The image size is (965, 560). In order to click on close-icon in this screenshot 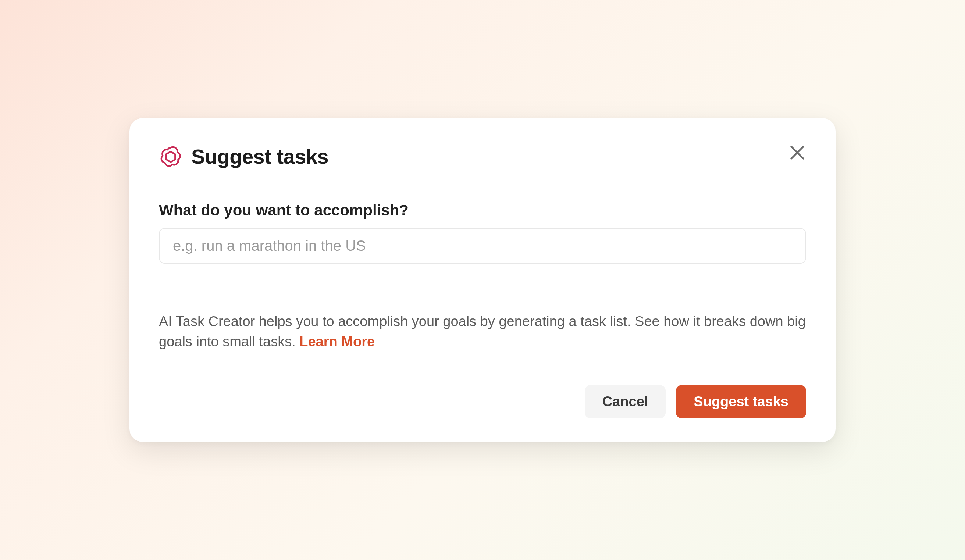, I will do `click(797, 153)`.